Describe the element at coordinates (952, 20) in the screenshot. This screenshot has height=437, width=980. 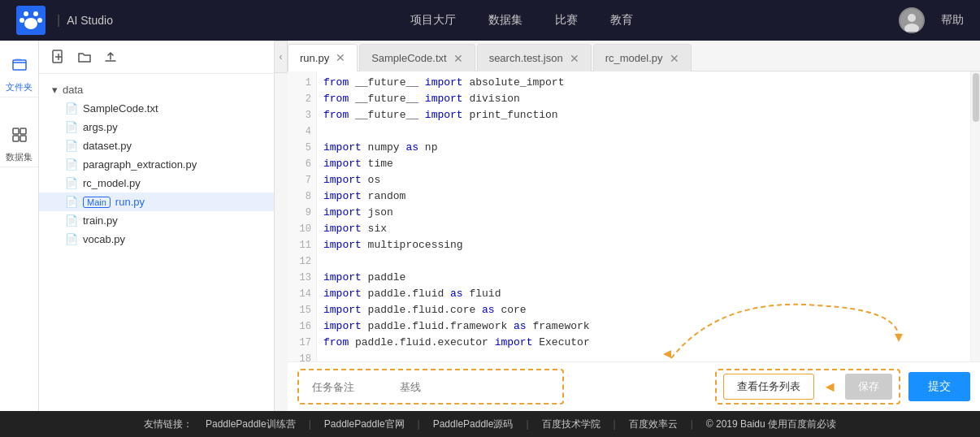
I see `help-link: 帮助` at that location.